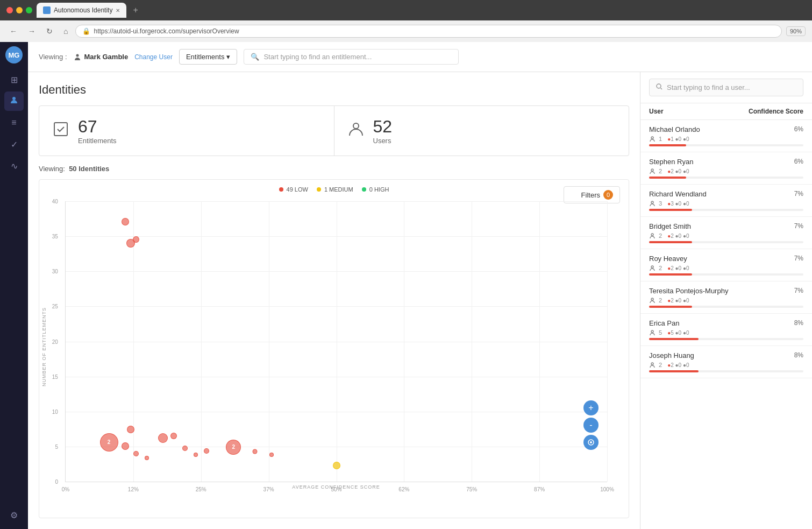  I want to click on viewing-username: Mark Gamble, so click(106, 57).